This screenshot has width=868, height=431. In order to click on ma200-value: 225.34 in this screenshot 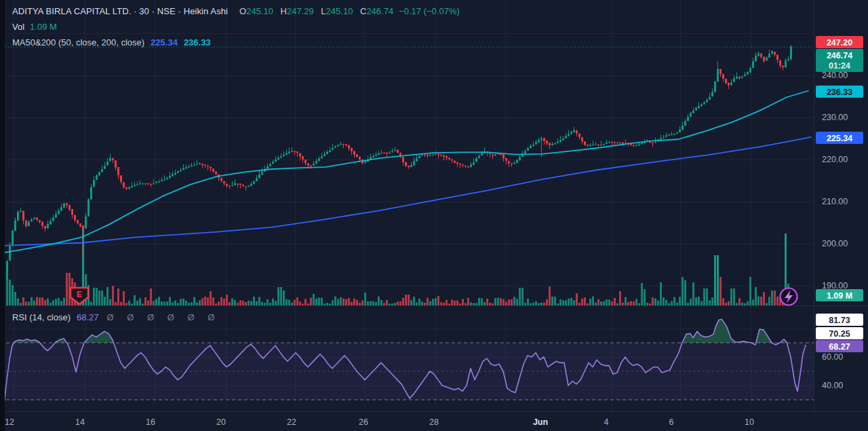, I will do `click(164, 42)`.